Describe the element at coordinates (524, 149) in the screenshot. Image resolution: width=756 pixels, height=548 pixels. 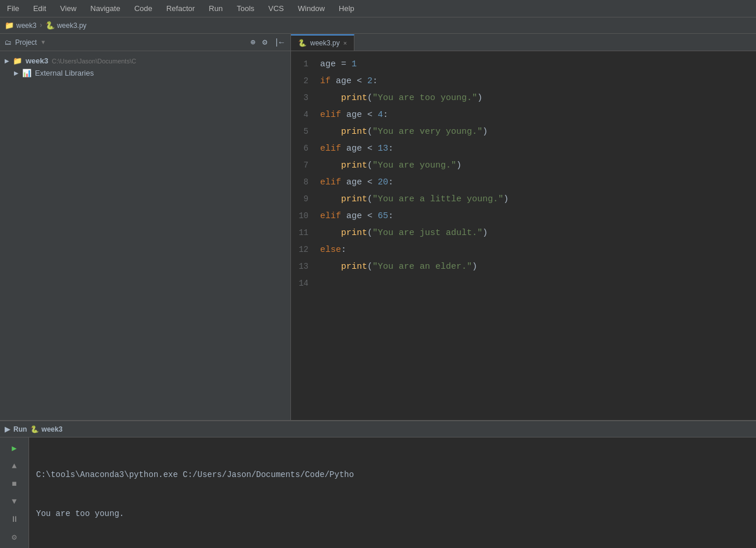
I see `code-line-6: 6 elif age < 13:` at that location.